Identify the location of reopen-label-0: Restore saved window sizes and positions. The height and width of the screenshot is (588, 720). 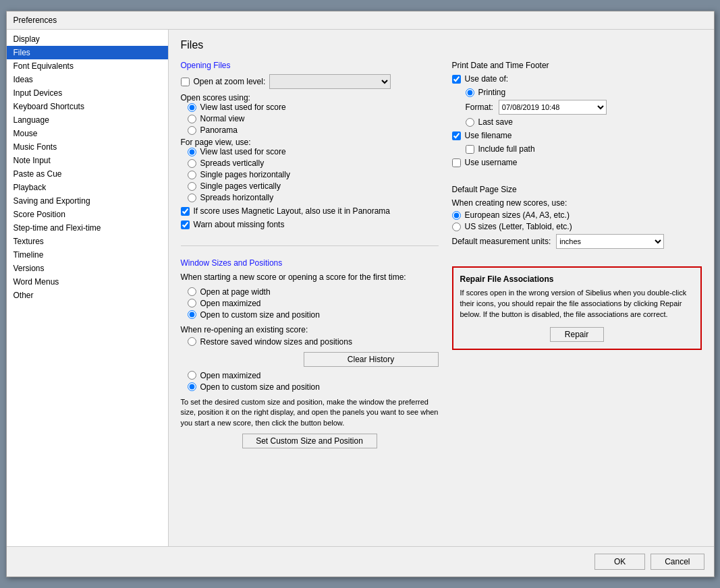
(277, 342).